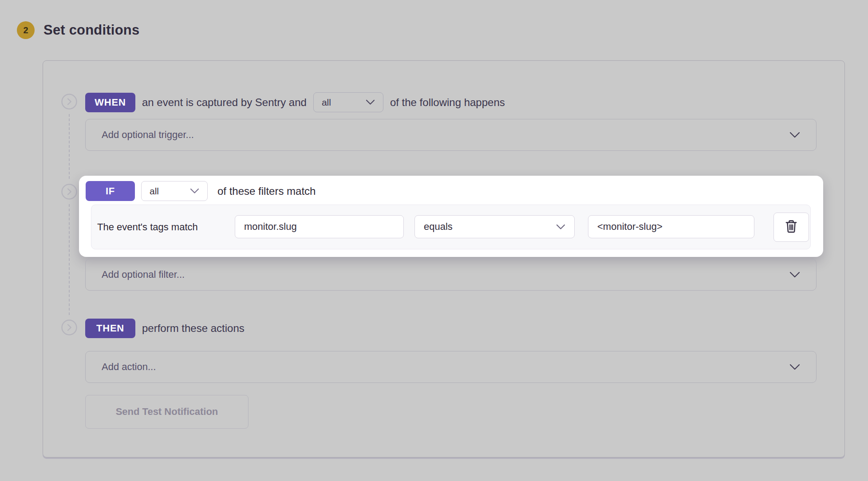 This screenshot has height=481, width=868. What do you see at coordinates (110, 328) in the screenshot?
I see `then-badge: THEN` at bounding box center [110, 328].